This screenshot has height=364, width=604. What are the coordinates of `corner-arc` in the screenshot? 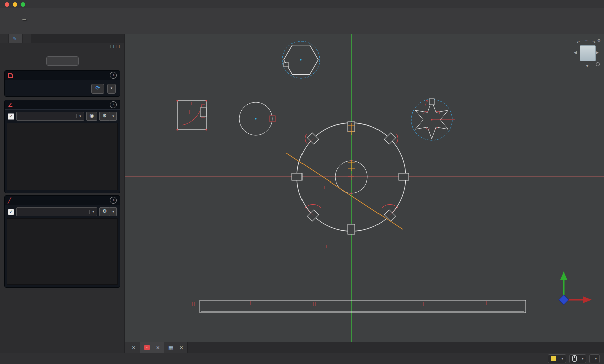 It's located at (192, 115).